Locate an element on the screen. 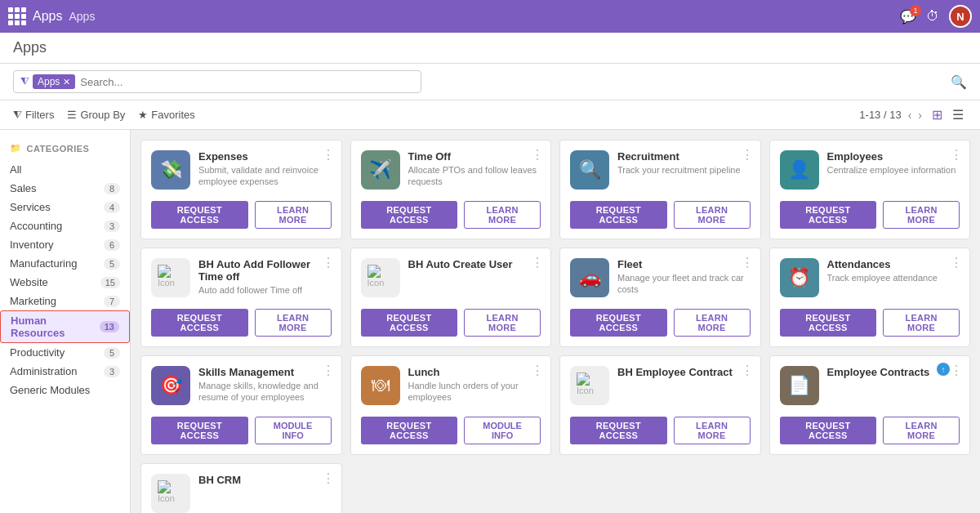 This screenshot has height=513, width=980. notification-badge: 1 is located at coordinates (915, 11).